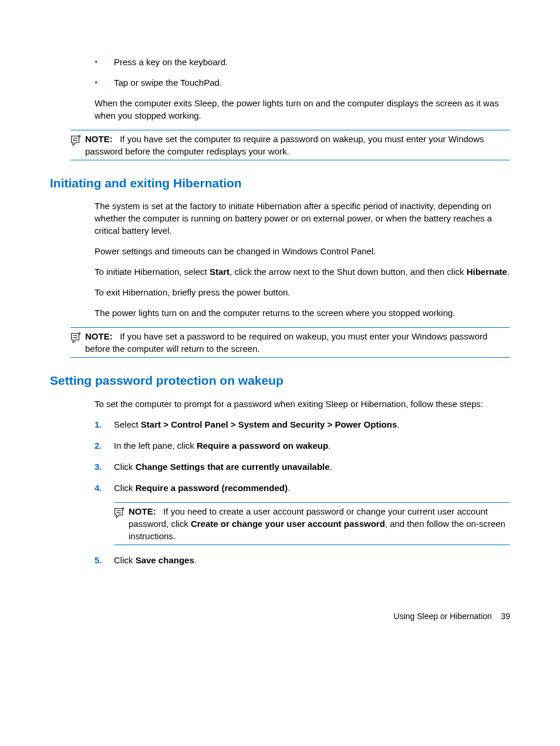 This screenshot has height=746, width=560. Describe the element at coordinates (285, 145) in the screenshot. I see `note-text: If you have set the computer to require …` at that location.